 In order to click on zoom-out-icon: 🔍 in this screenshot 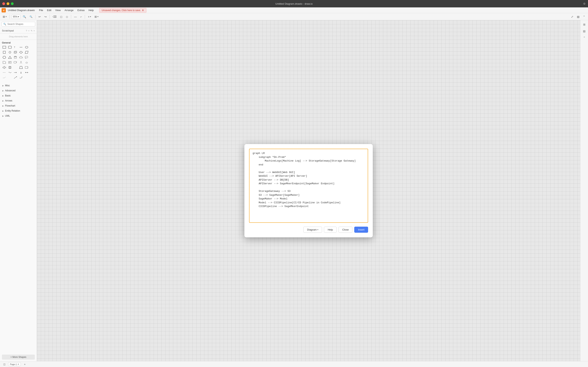, I will do `click(31, 17)`.